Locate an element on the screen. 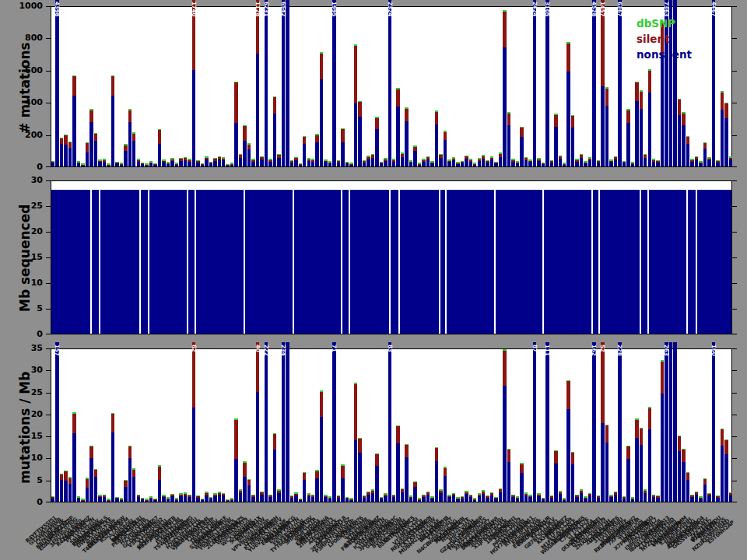 The width and height of the screenshot is (747, 560). bar: 40 is located at coordinates (258, 422).